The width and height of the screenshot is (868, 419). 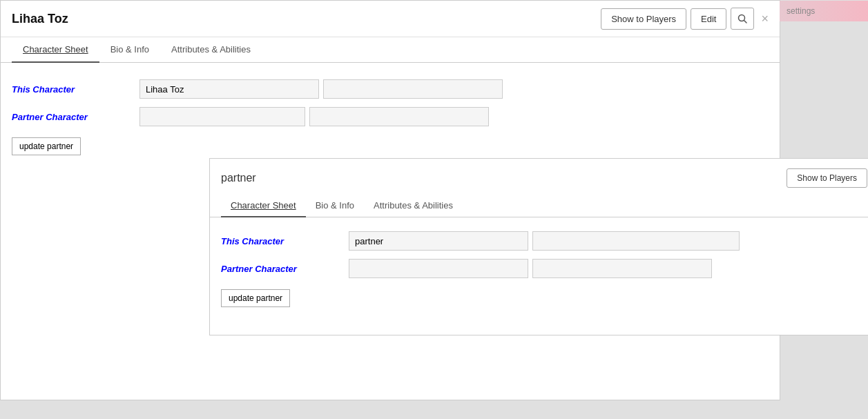 What do you see at coordinates (55, 50) in the screenshot?
I see `tab-character-sheet: Character Sheet` at bounding box center [55, 50].